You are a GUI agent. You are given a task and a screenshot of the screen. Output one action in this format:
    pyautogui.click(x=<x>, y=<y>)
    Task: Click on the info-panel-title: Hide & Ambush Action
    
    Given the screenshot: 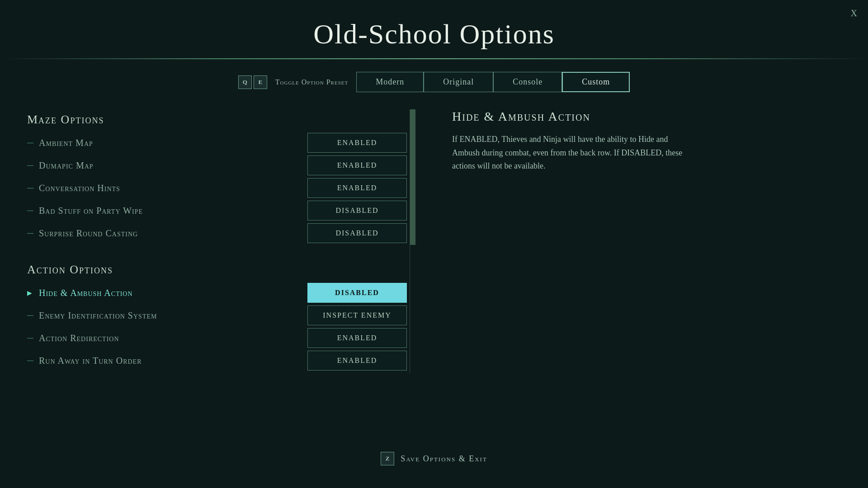 What is the action you would take?
    pyautogui.click(x=646, y=117)
    